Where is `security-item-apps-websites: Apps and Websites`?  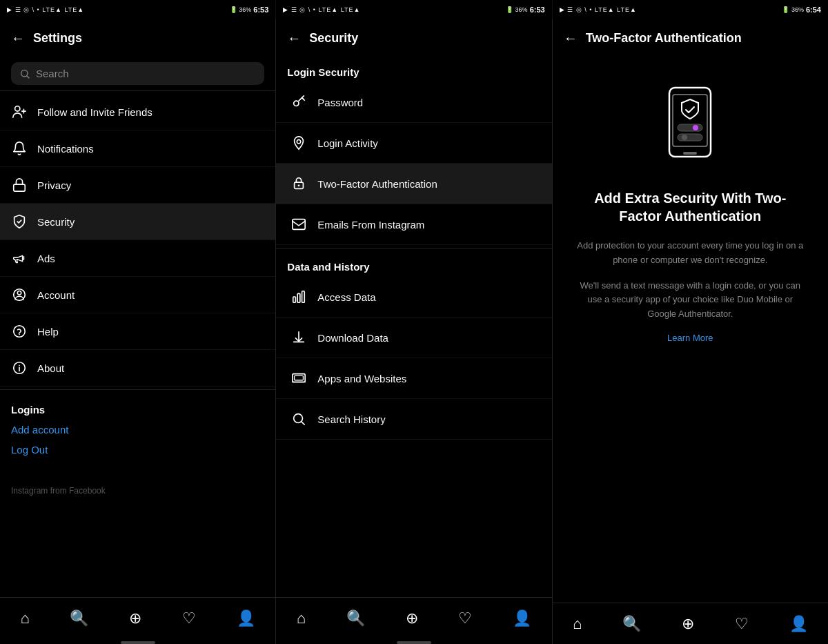
security-item-apps-websites: Apps and Websites is located at coordinates (414, 378).